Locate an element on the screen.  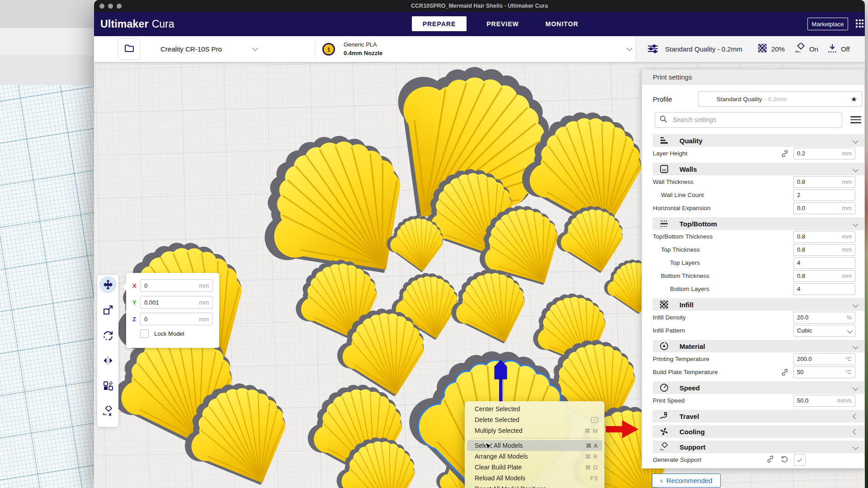
generate-support-checkbox is located at coordinates (800, 460).